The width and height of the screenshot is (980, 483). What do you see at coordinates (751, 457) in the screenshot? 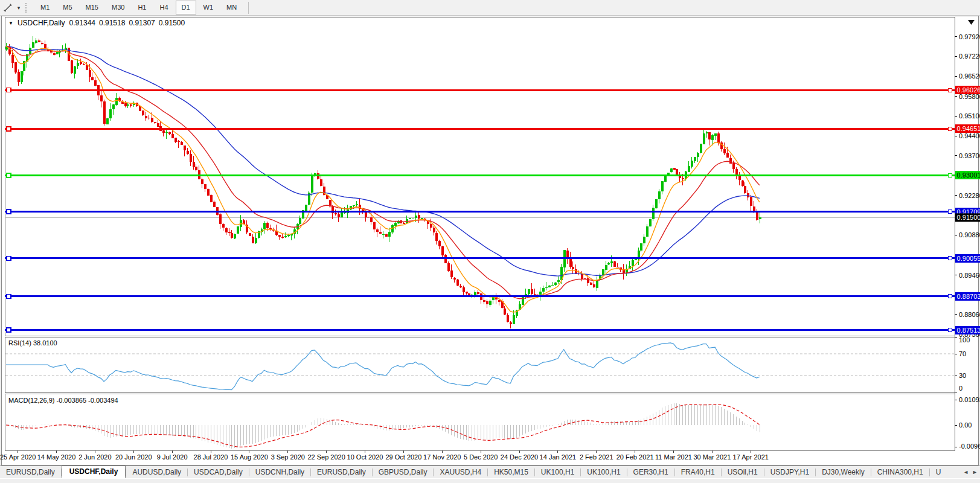
I see `date-tick-label: 17 Apr 2021` at bounding box center [751, 457].